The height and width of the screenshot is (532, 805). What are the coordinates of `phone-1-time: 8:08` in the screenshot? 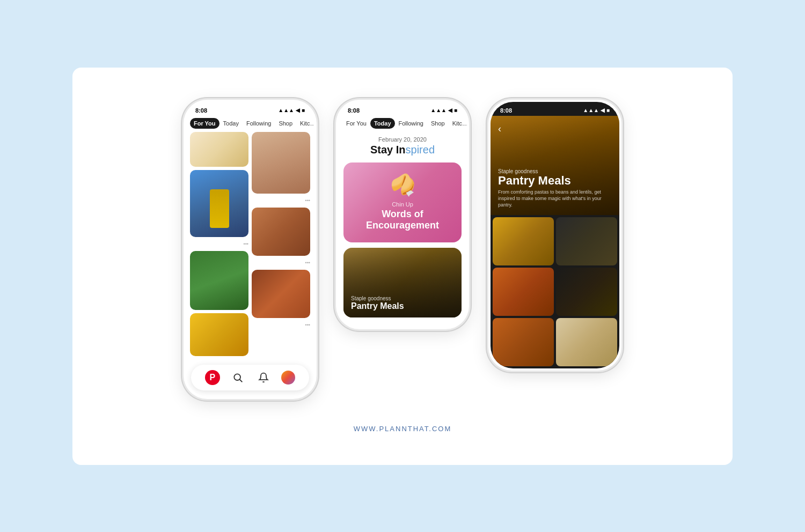 It's located at (201, 110).